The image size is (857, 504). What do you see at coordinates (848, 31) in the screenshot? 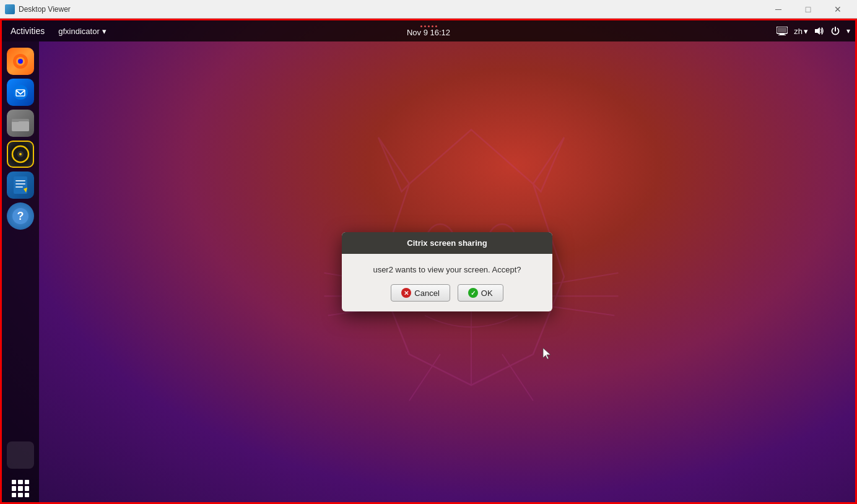
I see `system-menu-arrow: ▾` at bounding box center [848, 31].